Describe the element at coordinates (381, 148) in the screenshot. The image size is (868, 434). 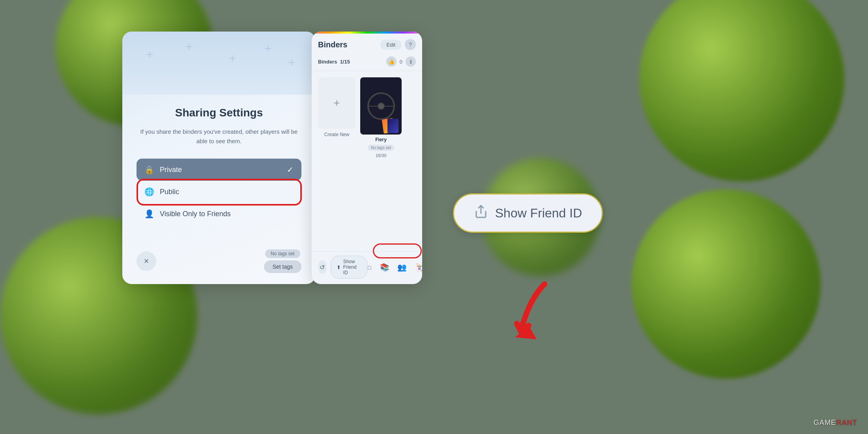
I see `binder-tags: No tags set` at that location.